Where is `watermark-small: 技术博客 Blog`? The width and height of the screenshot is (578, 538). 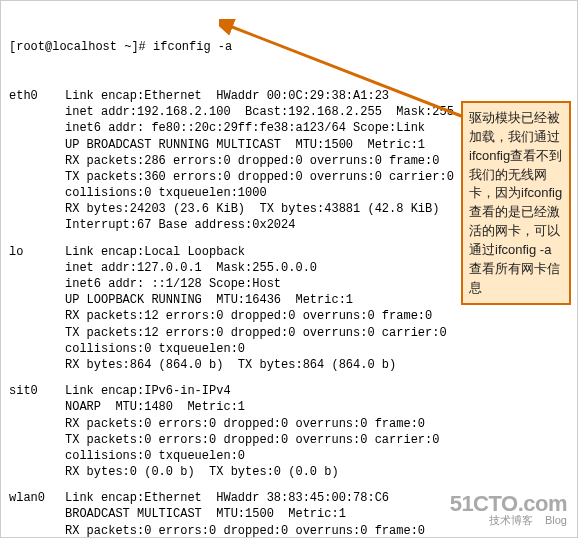 watermark-small: 技术博客 Blog is located at coordinates (508, 521).